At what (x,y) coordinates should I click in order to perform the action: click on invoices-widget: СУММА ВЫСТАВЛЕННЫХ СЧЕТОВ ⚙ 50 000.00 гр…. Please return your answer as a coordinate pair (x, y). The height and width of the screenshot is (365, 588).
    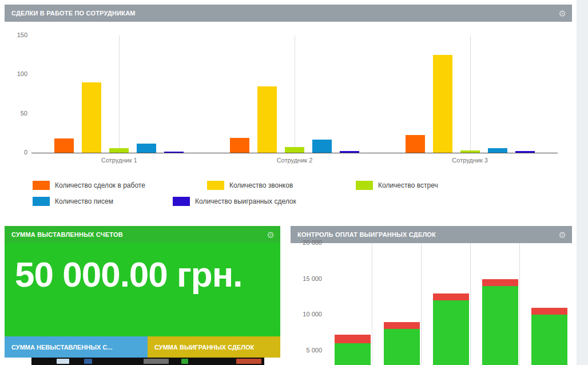
    Looking at the image, I should click on (142, 281).